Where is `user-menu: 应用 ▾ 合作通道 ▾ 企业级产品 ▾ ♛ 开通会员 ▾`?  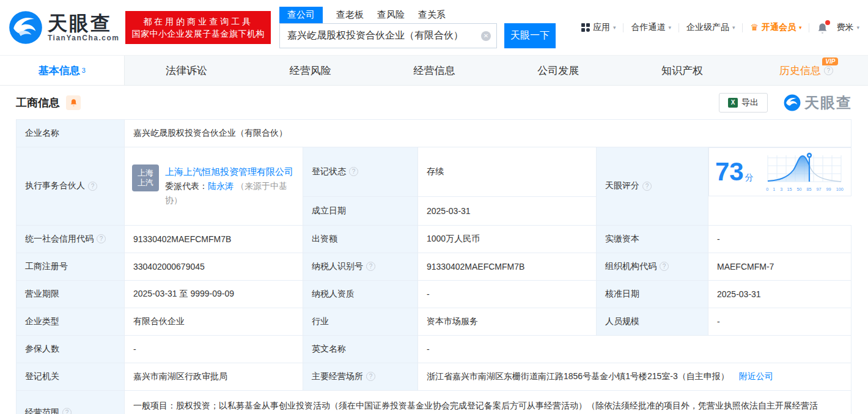
user-menu: 应用 ▾ 合作通道 ▾ 企业级产品 ▾ ♛ 开通会员 ▾ is located at coordinates (720, 28).